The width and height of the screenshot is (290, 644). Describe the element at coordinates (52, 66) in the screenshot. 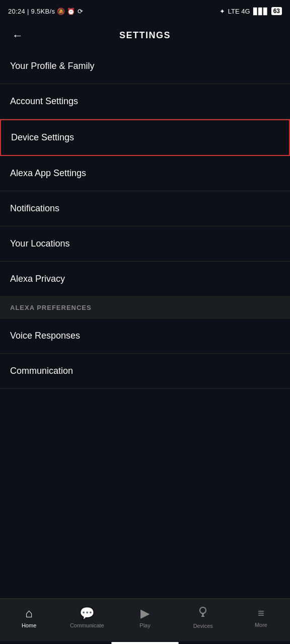

I see `settings-label-profile: Your Profile & Family` at that location.